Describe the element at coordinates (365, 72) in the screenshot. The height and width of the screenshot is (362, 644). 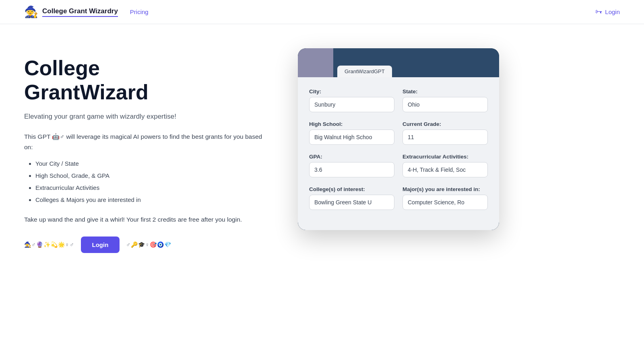
I see `gpt-tab: GrantWizardGPT` at that location.